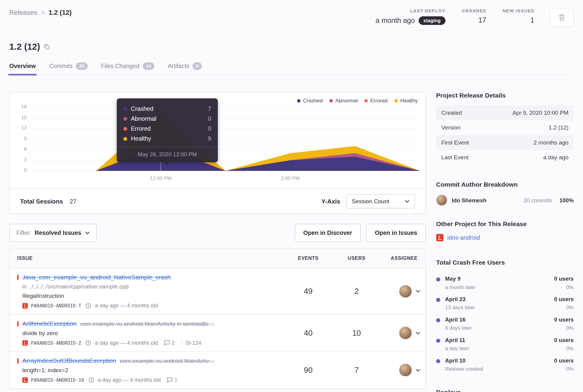 The height and width of the screenshot is (392, 583). Describe the element at coordinates (505, 263) in the screenshot. I see `crash-free-heading: Total Crash Free Users` at that location.